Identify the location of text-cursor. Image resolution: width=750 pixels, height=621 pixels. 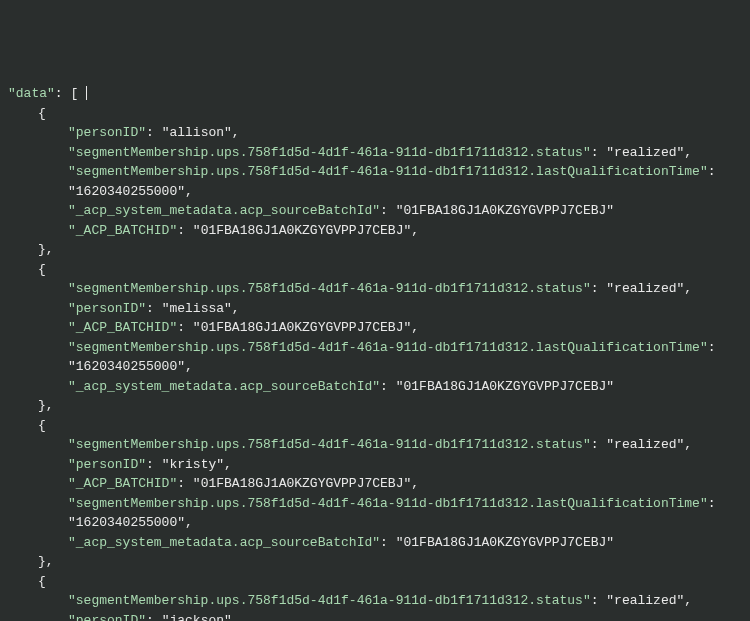
(86, 93).